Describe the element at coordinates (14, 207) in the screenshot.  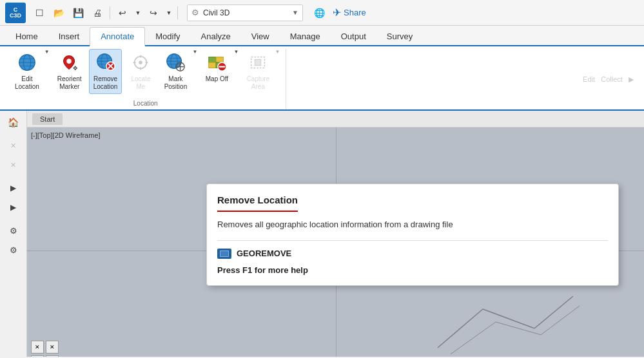
I see `nav-arrow-right-2: ▶` at that location.